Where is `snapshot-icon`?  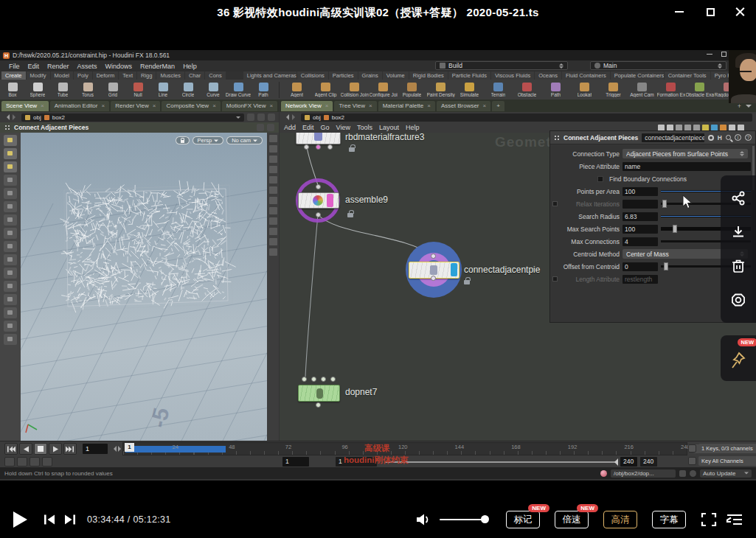 snapshot-icon is located at coordinates (271, 117).